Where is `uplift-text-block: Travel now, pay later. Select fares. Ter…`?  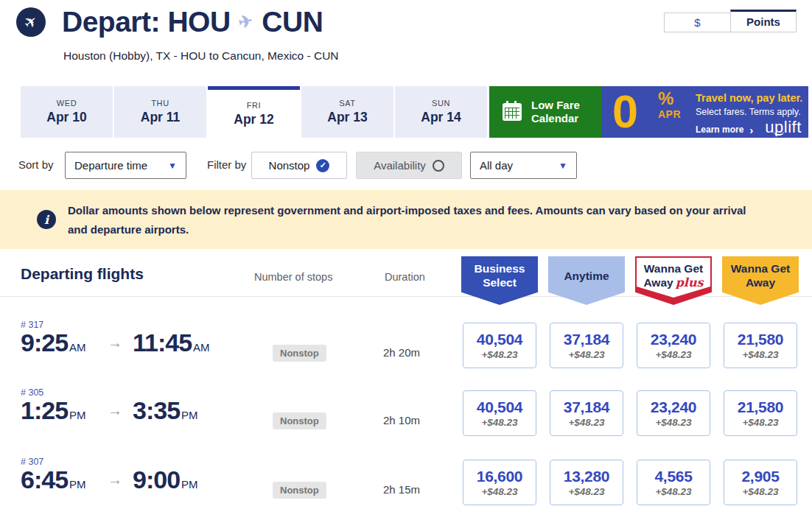 uplift-text-block: Travel now, pay later. Select fares. Ter… is located at coordinates (751, 113).